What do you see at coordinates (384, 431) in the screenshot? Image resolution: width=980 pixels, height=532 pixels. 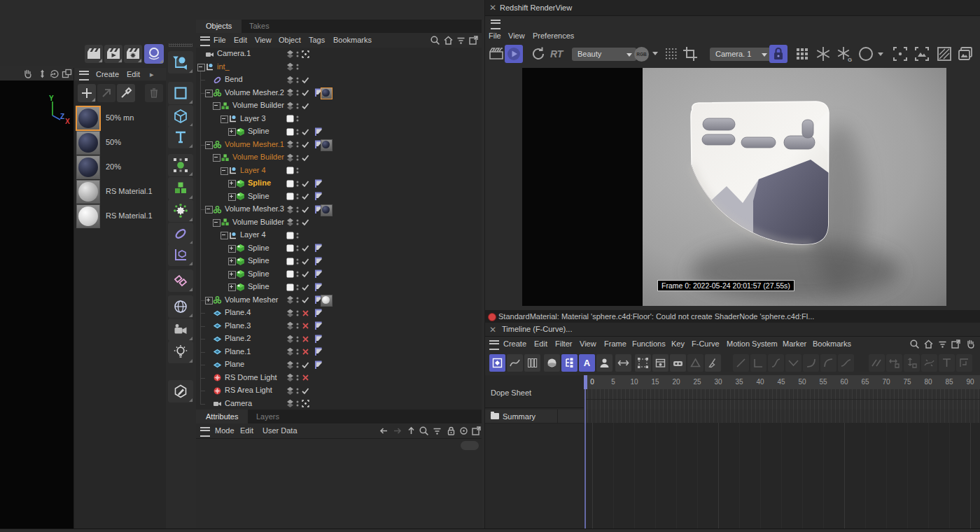 I see `back-arrow-icon` at bounding box center [384, 431].